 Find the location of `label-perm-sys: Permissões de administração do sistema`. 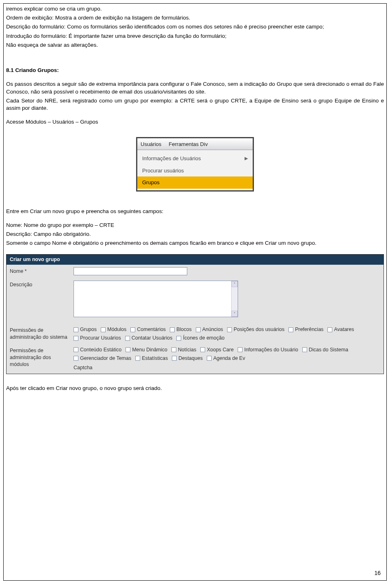

label-perm-sys: Permissões de administração do sistema is located at coordinates (40, 334).